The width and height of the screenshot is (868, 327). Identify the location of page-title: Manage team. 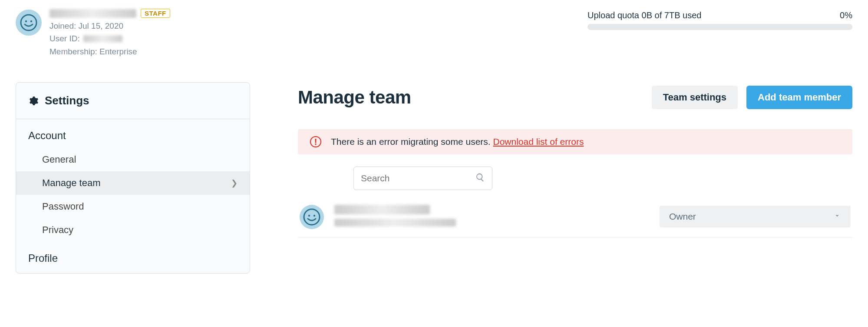
(354, 97).